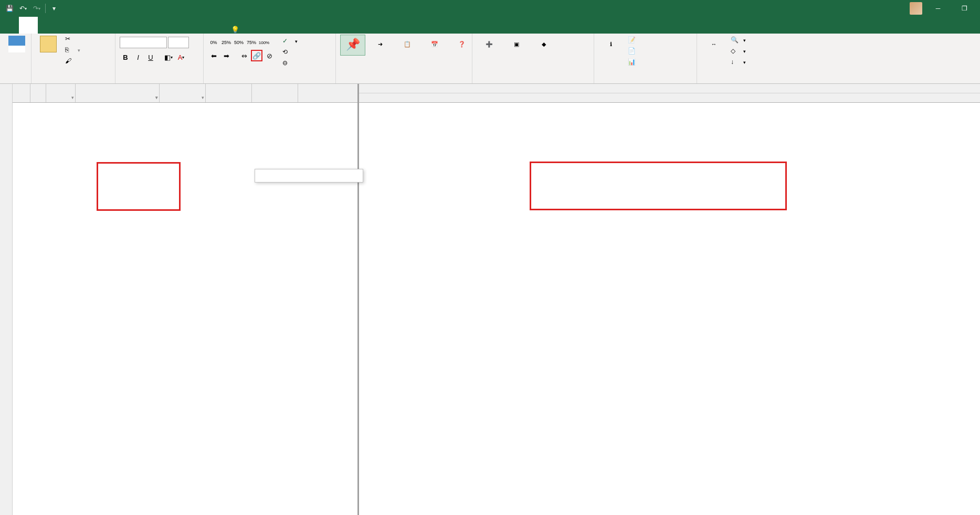  Describe the element at coordinates (17, 45) in the screenshot. I see `gantt-chart-button` at that location.